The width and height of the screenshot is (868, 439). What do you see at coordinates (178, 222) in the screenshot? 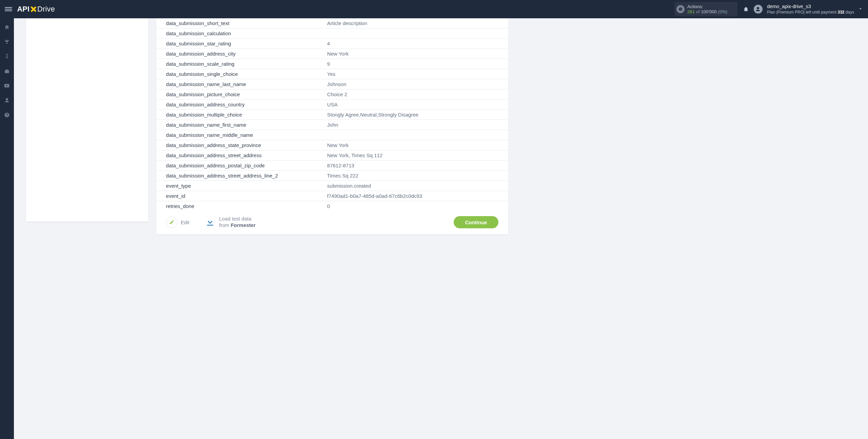
I see `edit-button: Edit` at bounding box center [178, 222].